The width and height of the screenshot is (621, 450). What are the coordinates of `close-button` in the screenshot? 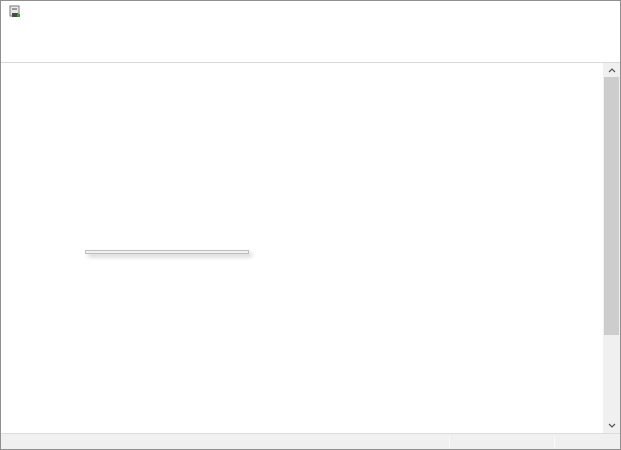 It's located at (601, 12).